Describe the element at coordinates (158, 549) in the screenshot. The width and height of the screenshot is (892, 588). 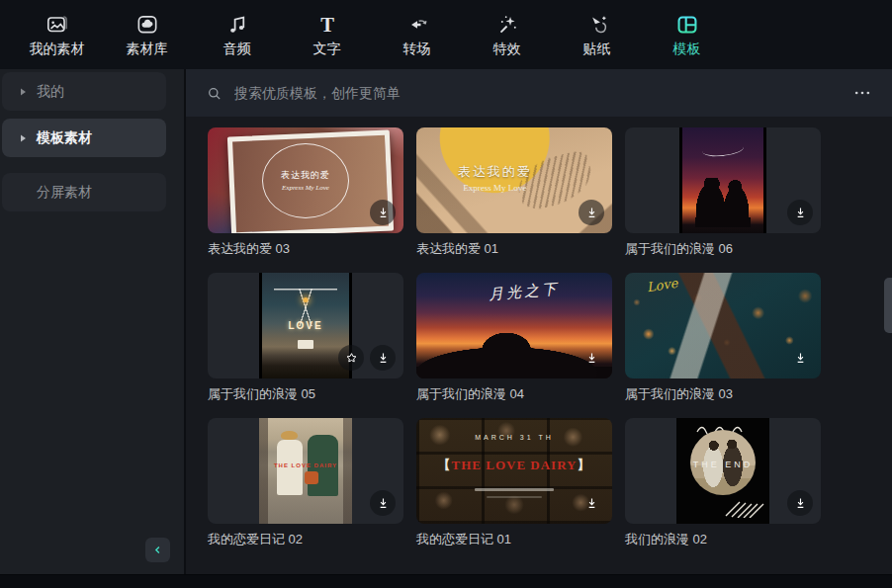
I see `collapse-sidebar-button` at that location.